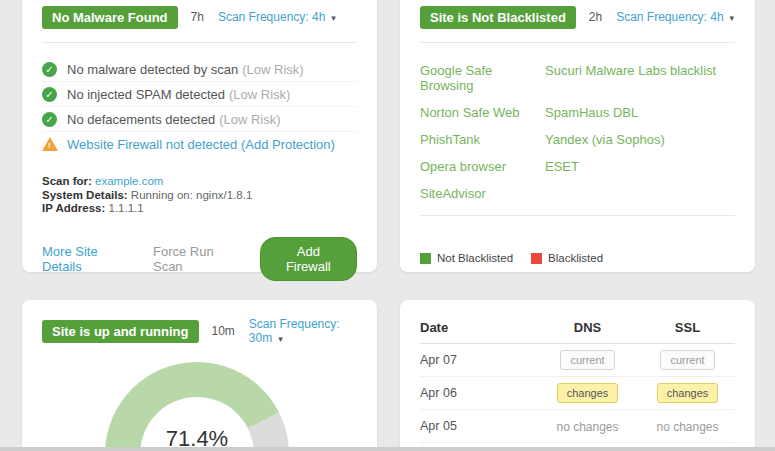  Describe the element at coordinates (146, 94) in the screenshot. I see `check-item-text: No injected SPAM detected` at that location.